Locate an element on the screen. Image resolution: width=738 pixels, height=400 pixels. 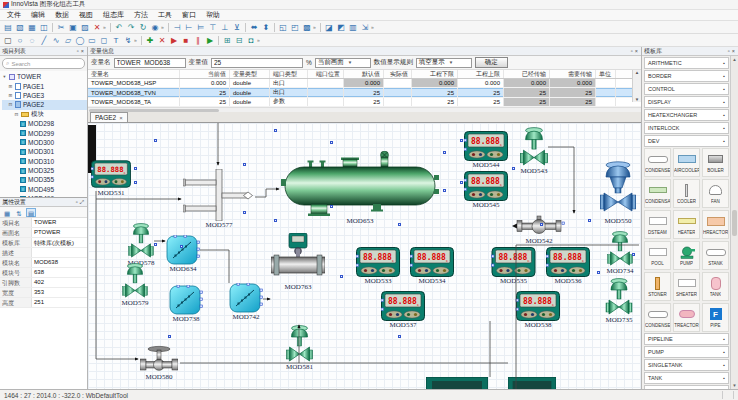
palette-item-FAN: FAN is located at coordinates (716, 194).